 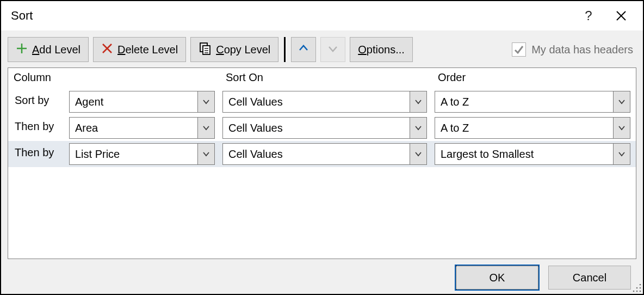 What do you see at coordinates (322, 50) in the screenshot?
I see `toolbar: Add Level Delete Level` at bounding box center [322, 50].